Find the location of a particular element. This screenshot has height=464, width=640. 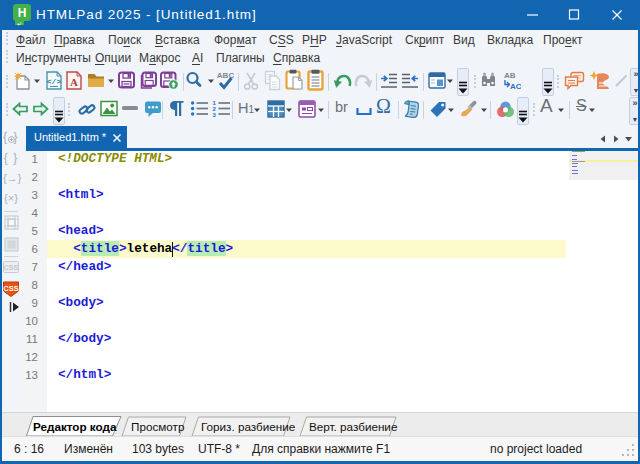

svg-text: AC is located at coordinates (516, 86).